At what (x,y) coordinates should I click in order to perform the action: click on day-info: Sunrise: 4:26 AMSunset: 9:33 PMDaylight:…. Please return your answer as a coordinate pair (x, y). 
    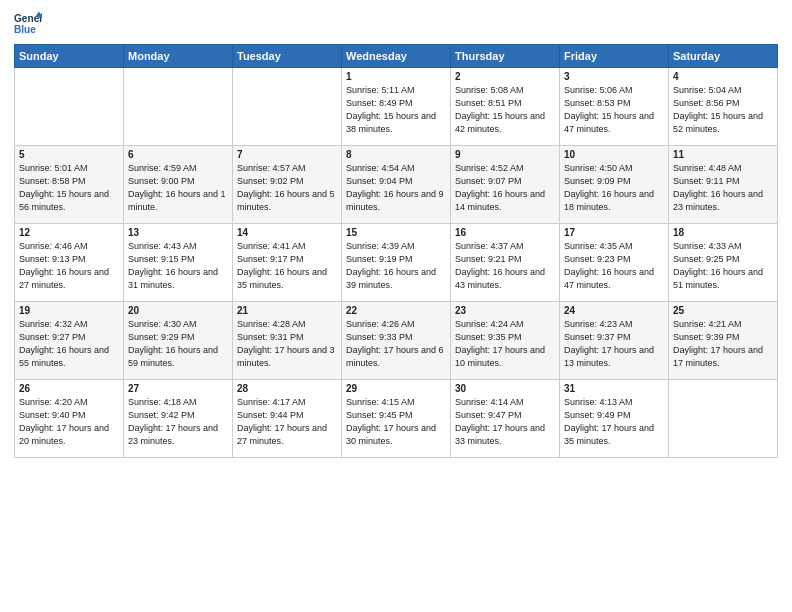
    Looking at the image, I should click on (396, 344).